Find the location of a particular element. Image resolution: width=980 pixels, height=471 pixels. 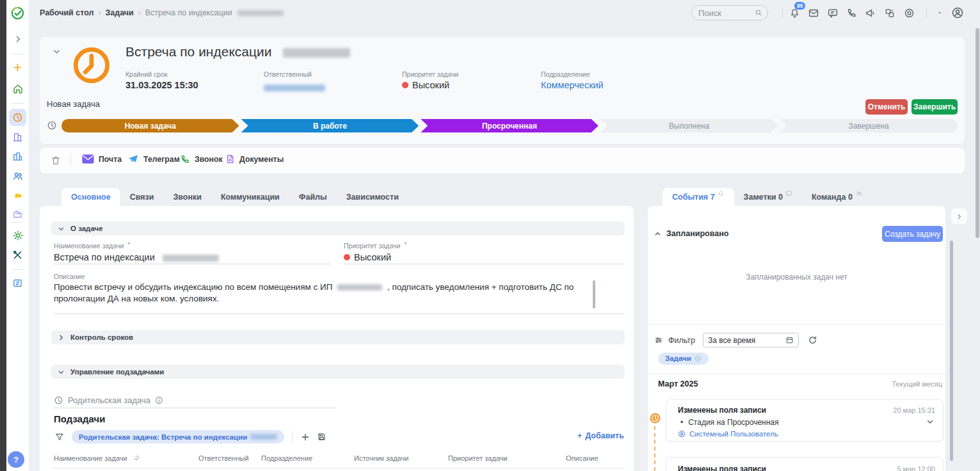

help-mark: ? is located at coordinates (16, 459).